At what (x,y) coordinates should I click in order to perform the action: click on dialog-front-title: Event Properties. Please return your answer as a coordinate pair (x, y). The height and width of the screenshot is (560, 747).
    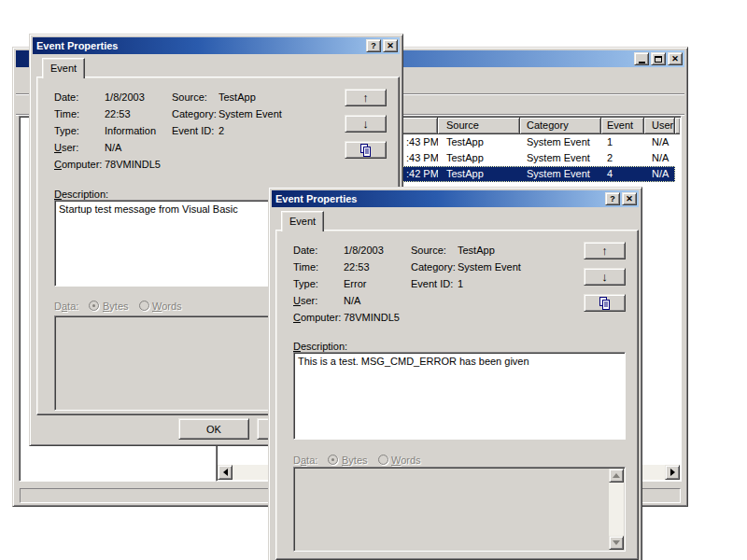
    Looking at the image, I should click on (314, 199).